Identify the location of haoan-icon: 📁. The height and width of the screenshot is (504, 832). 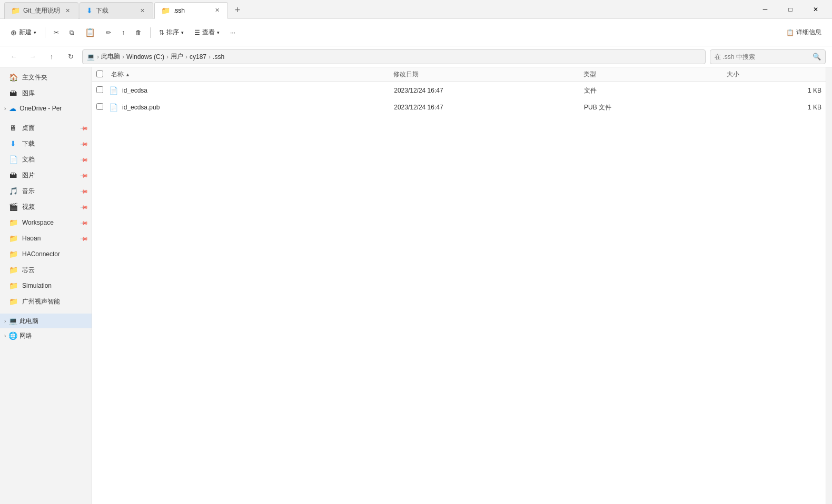
(13, 238).